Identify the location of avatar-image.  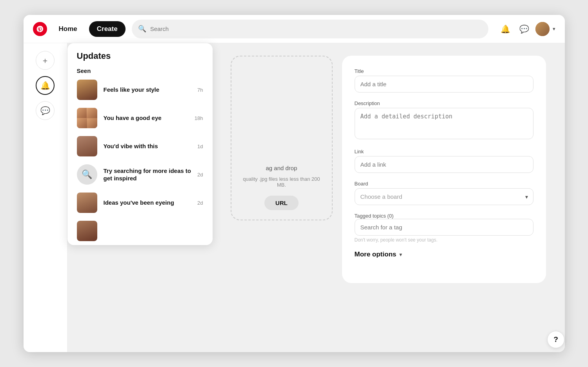
(542, 29).